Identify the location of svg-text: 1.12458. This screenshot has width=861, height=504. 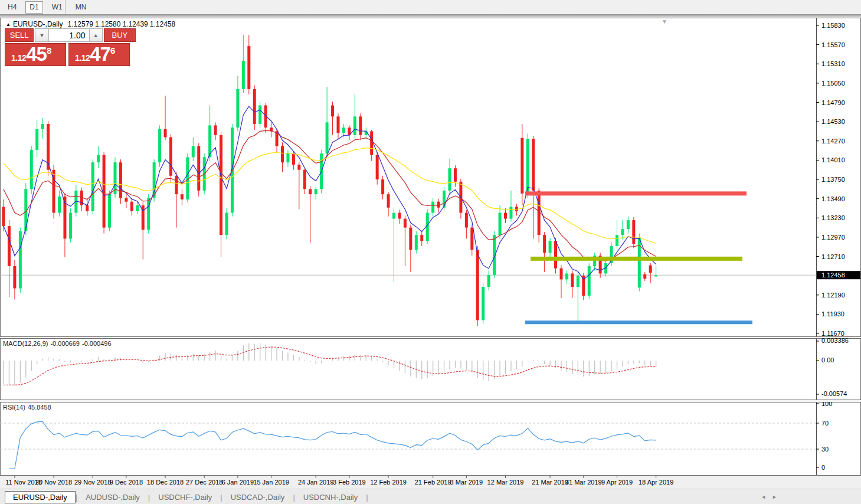
(833, 275).